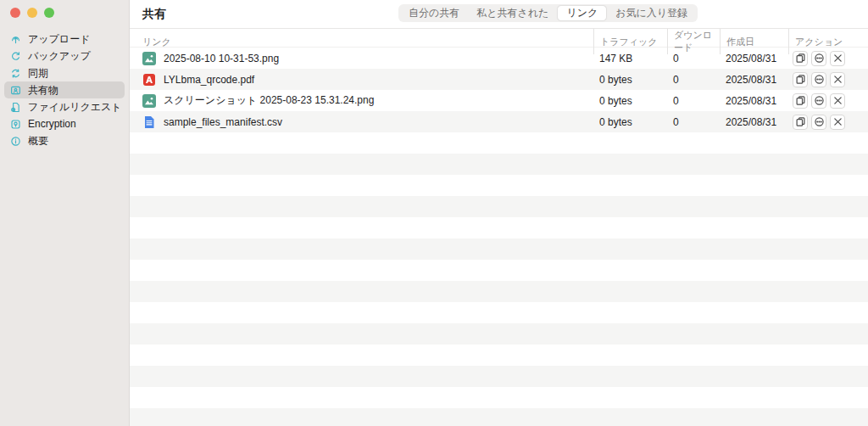  I want to click on upload-icon, so click(15, 39).